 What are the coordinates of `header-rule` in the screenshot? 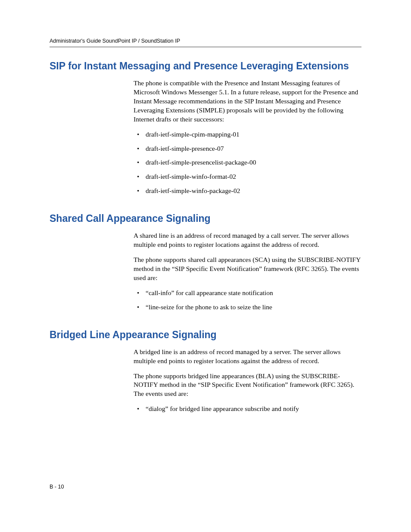 It's located at (206, 47).